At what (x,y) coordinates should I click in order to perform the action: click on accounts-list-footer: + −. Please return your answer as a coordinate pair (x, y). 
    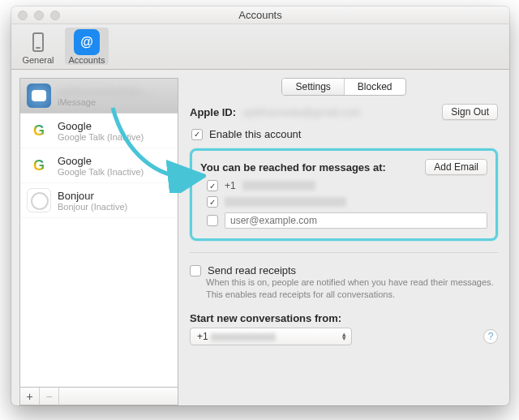
    Looking at the image, I should click on (99, 396).